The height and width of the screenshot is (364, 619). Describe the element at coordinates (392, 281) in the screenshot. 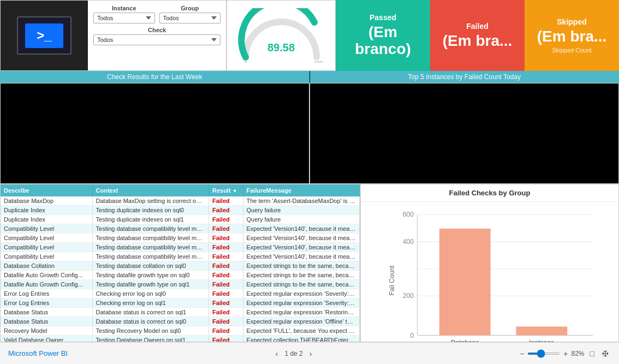

I see `svg-text: Fail Count` at that location.